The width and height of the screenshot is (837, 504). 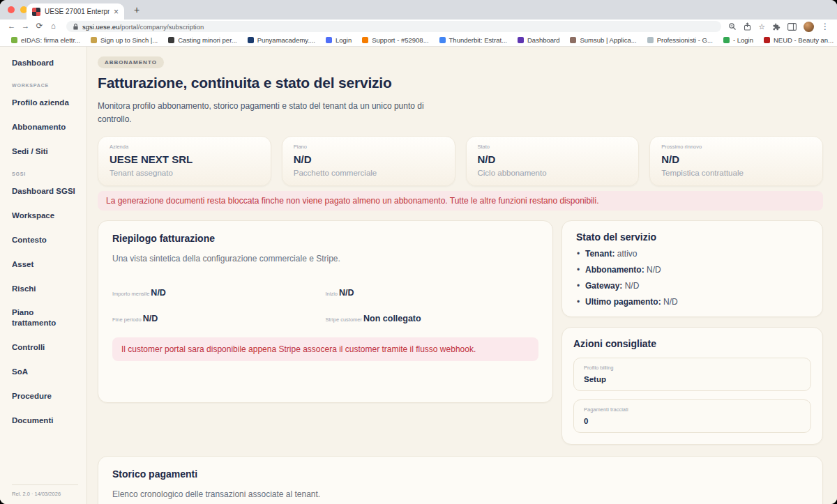 What do you see at coordinates (792, 26) in the screenshot?
I see `side-panel-icon` at bounding box center [792, 26].